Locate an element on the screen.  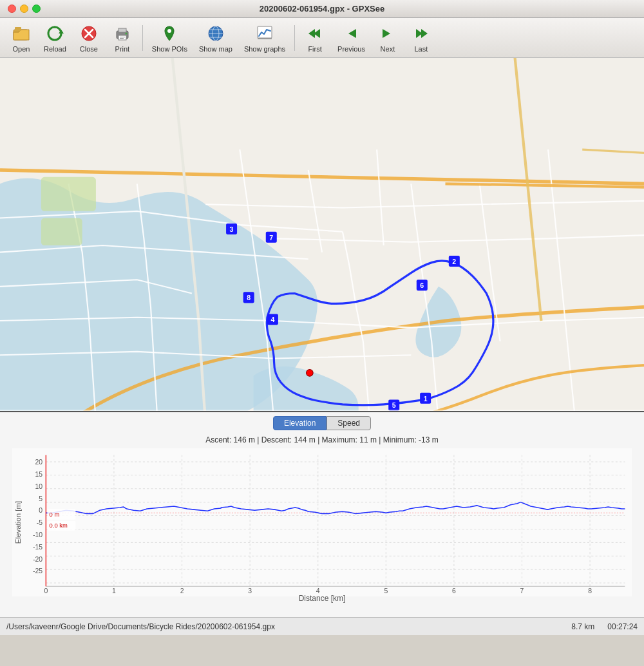
show-pois-label: Show POIs is located at coordinates (170, 49).